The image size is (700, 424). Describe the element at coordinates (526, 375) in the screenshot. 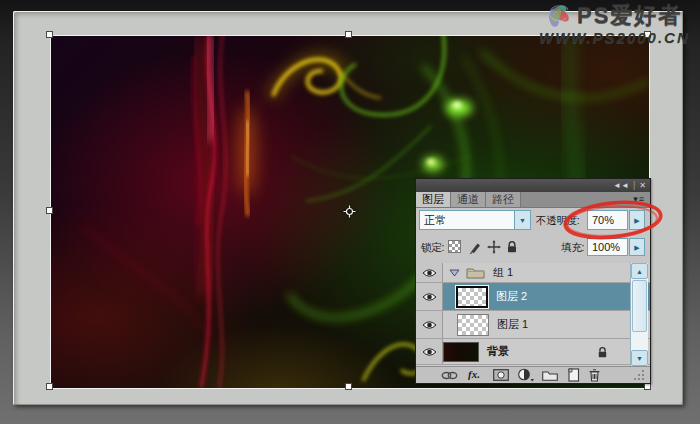

I see `adjustment-layer-icon` at that location.